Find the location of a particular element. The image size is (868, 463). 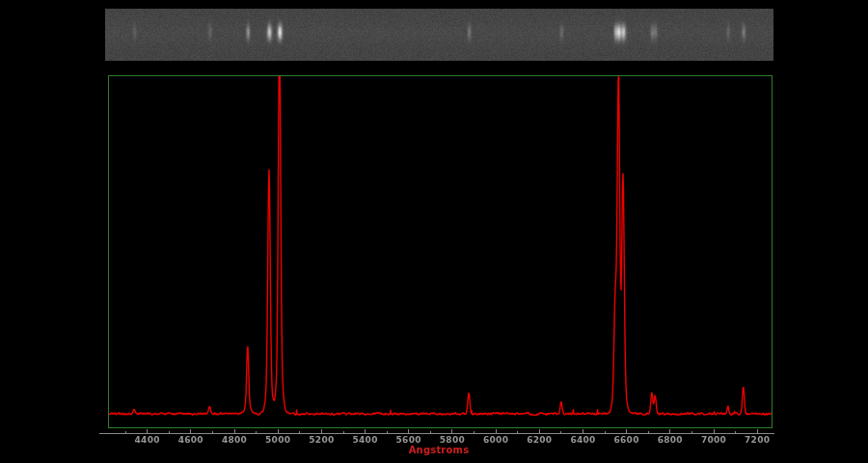

x-tick-label: 4800 is located at coordinates (234, 440).